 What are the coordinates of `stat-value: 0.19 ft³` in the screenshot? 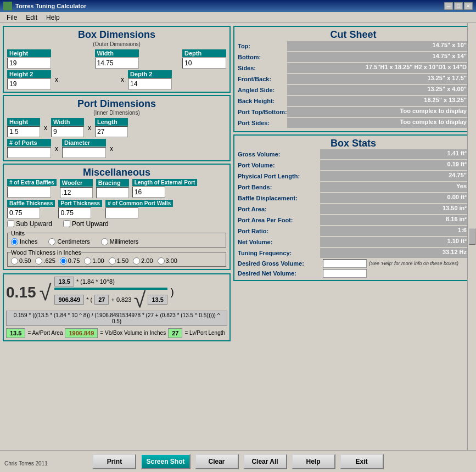 It's located at (394, 165).